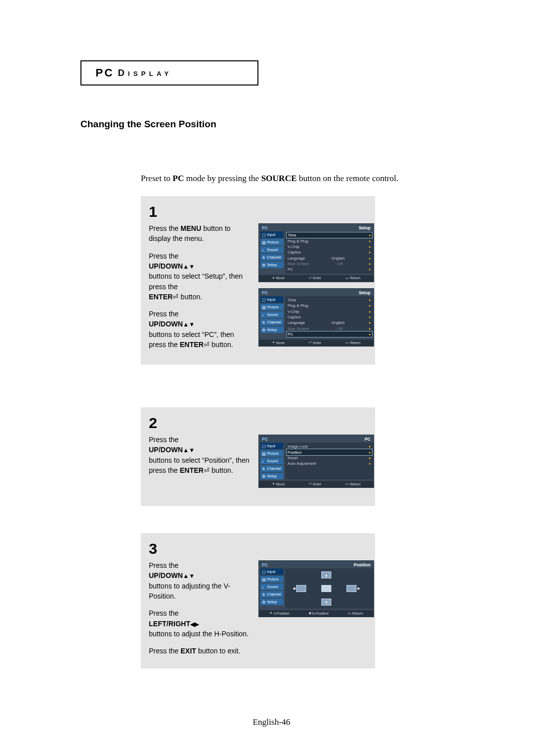 The height and width of the screenshot is (756, 543). I want to click on preset-mid: mode by pressing the, so click(222, 178).